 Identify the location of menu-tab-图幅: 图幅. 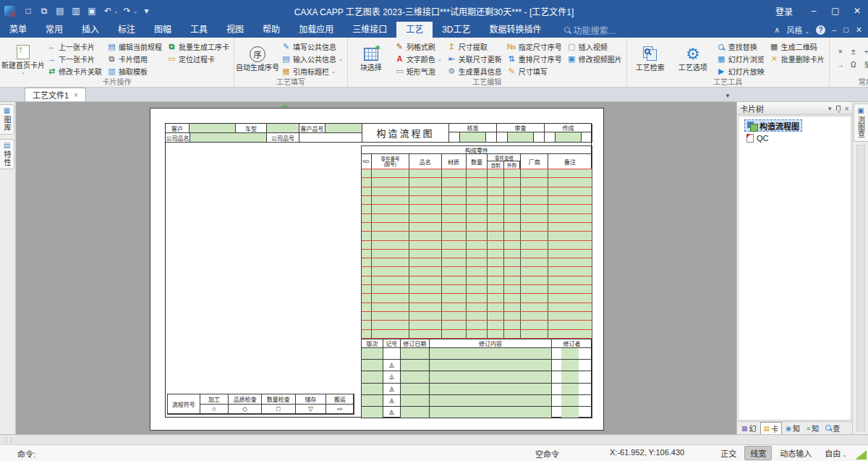
(163, 30).